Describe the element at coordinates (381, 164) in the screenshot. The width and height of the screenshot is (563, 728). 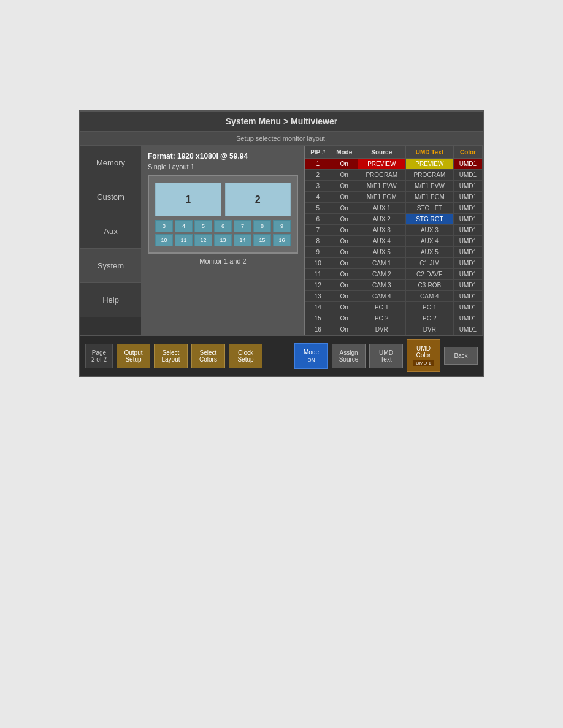
I see `source-cell: PREVIEW` at that location.